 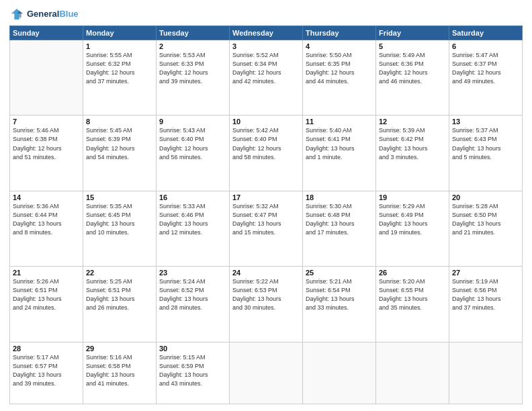 I want to click on day-number: 8, so click(x=120, y=122).